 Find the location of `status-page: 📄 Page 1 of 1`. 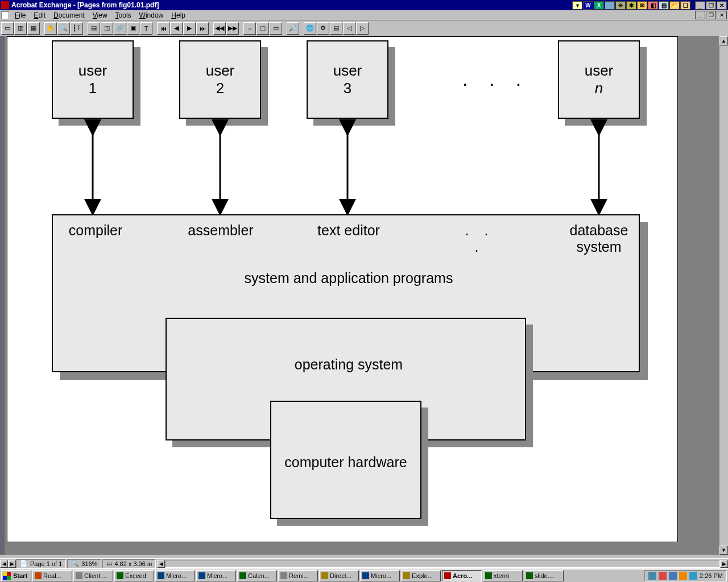

status-page: 📄 Page 1 of 1 is located at coordinates (41, 564).